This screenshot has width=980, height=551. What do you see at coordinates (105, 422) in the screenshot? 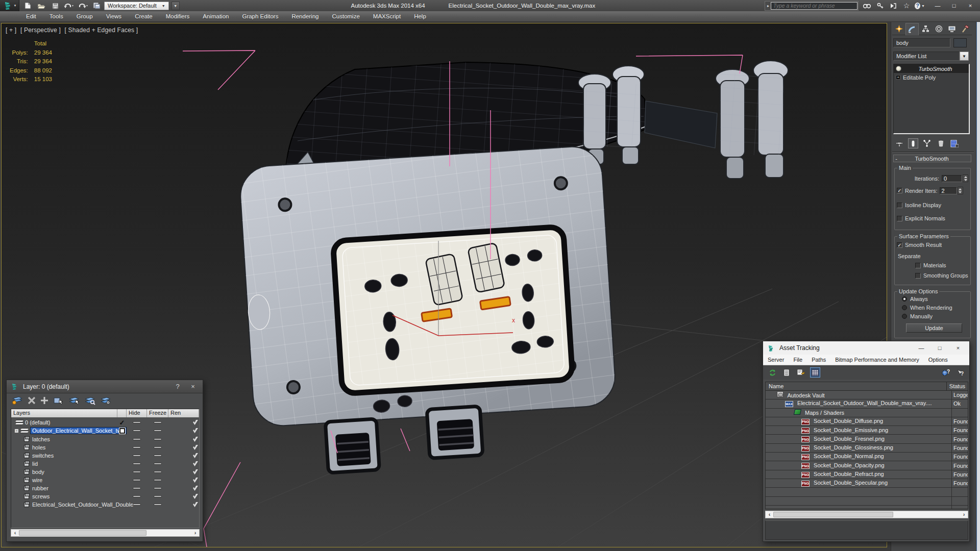
I see `layer-row-default: 0 (default) ✓` at bounding box center [105, 422].